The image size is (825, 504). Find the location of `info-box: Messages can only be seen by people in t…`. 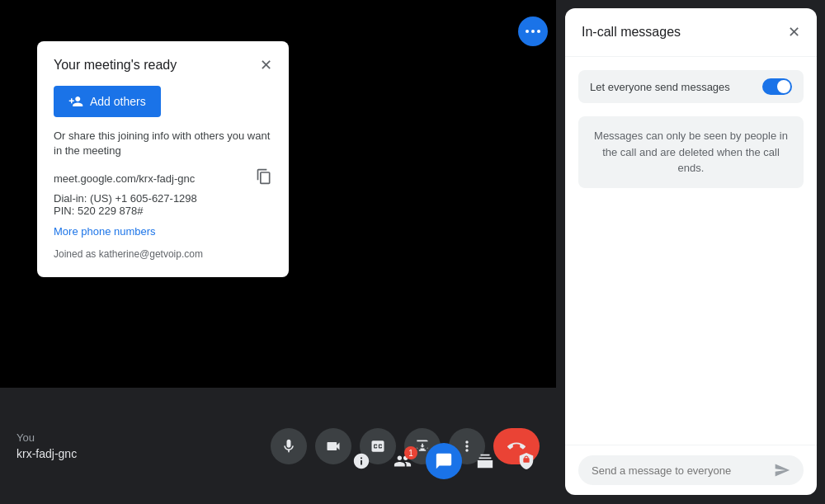

info-box: Messages can only be seen by people in t… is located at coordinates (691, 152).